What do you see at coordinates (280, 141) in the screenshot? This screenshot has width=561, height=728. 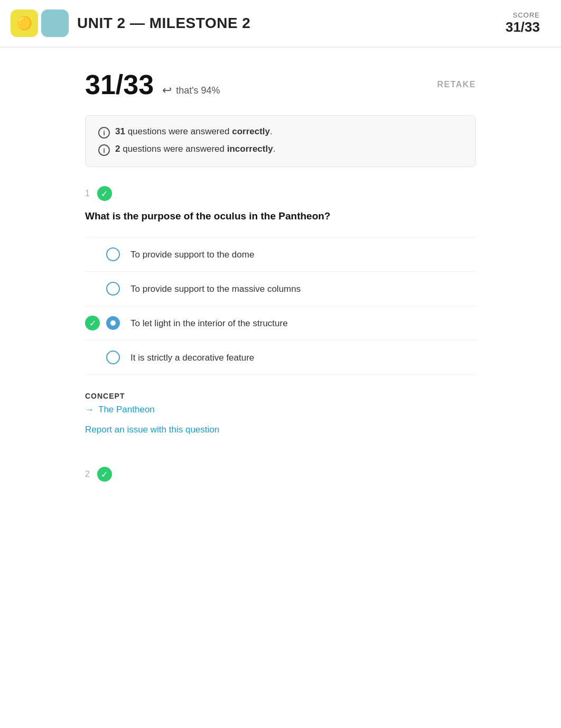 I see `info-box: i 31 questions were answered correctly. …` at bounding box center [280, 141].